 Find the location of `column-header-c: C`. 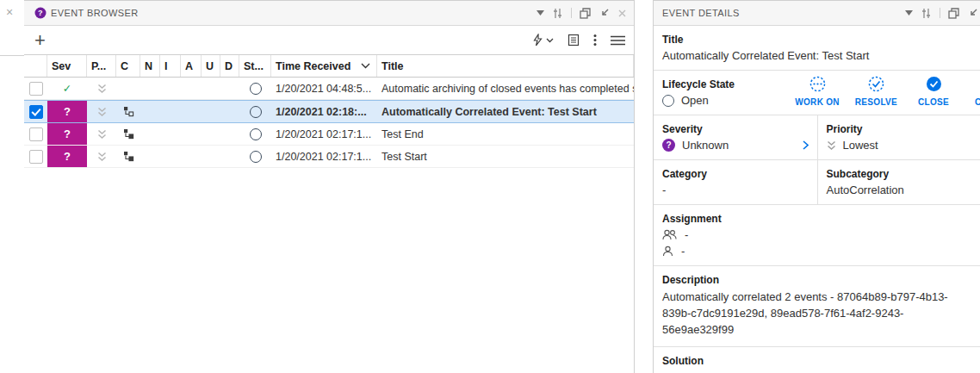

column-header-c: C is located at coordinates (128, 65).